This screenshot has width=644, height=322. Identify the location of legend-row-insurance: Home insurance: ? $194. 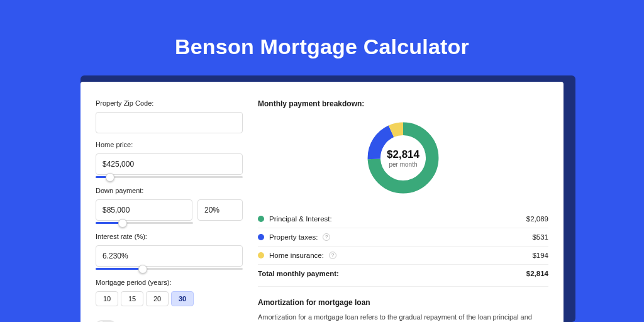
(403, 255).